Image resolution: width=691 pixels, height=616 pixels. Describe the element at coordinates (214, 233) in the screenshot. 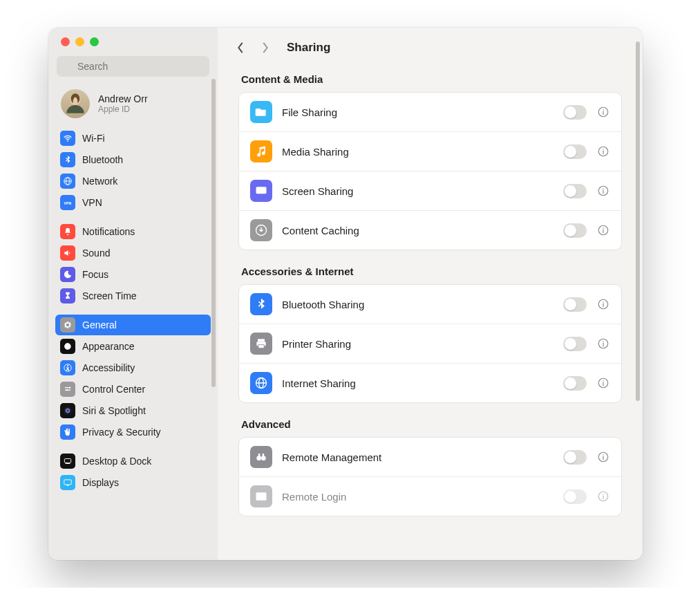

I see `sidebar-scrollbar` at that location.